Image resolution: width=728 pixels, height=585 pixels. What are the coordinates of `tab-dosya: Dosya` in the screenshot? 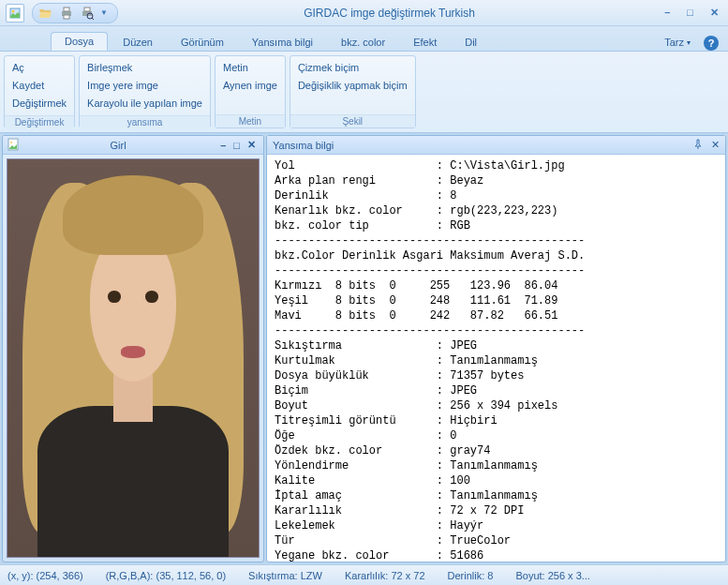 It's located at (79, 41).